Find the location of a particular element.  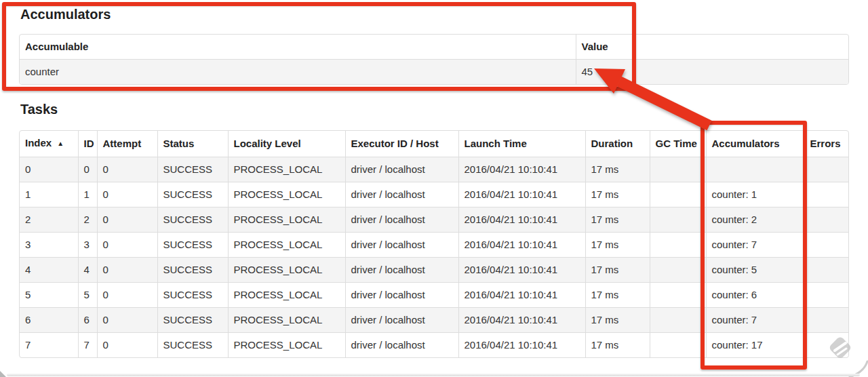

col-header-executor-id-host: Executor ID / Host is located at coordinates (401, 144).